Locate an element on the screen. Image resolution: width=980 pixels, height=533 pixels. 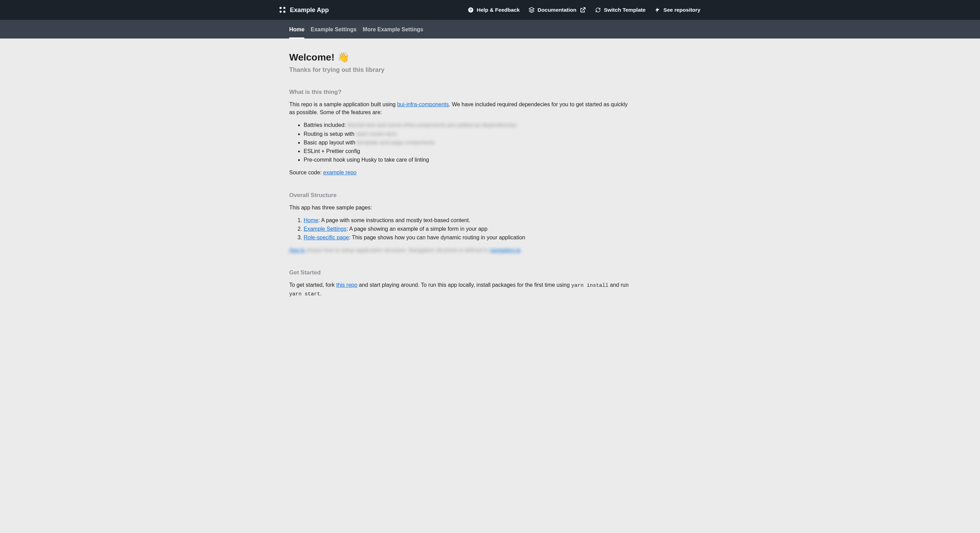
help-icon: ? is located at coordinates (471, 10).